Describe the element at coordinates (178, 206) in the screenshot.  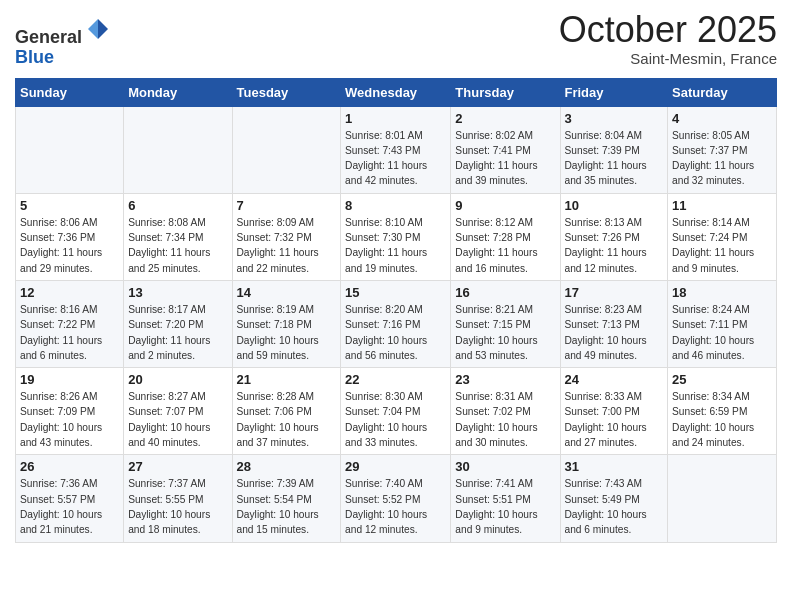
I see `day-number: 6` at that location.